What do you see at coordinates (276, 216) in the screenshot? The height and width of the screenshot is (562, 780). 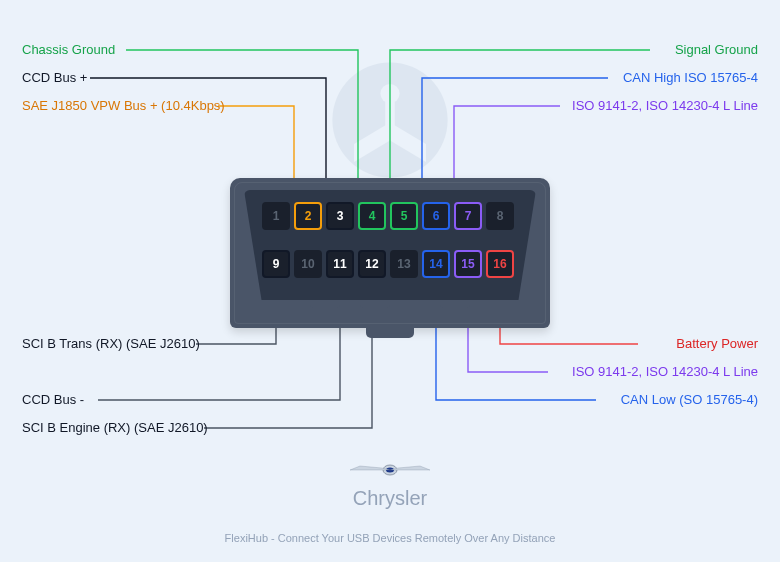 I see `pin-1: 1` at bounding box center [276, 216].